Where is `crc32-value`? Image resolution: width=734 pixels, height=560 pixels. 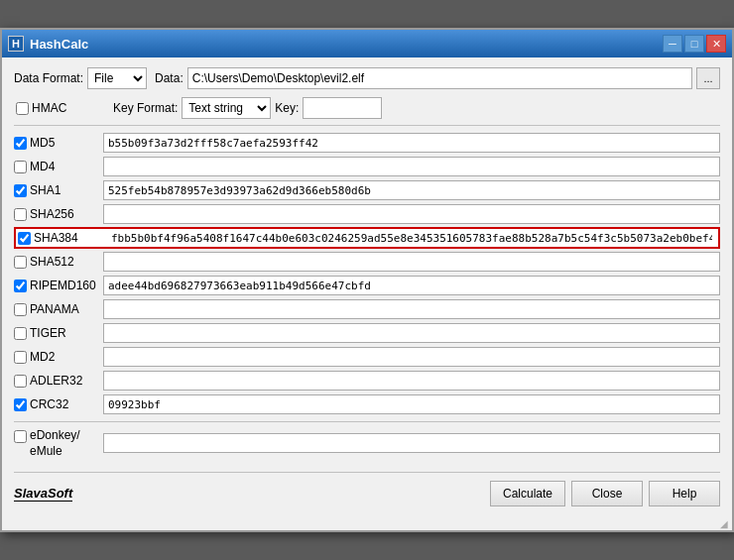 crc32-value is located at coordinates (412, 404).